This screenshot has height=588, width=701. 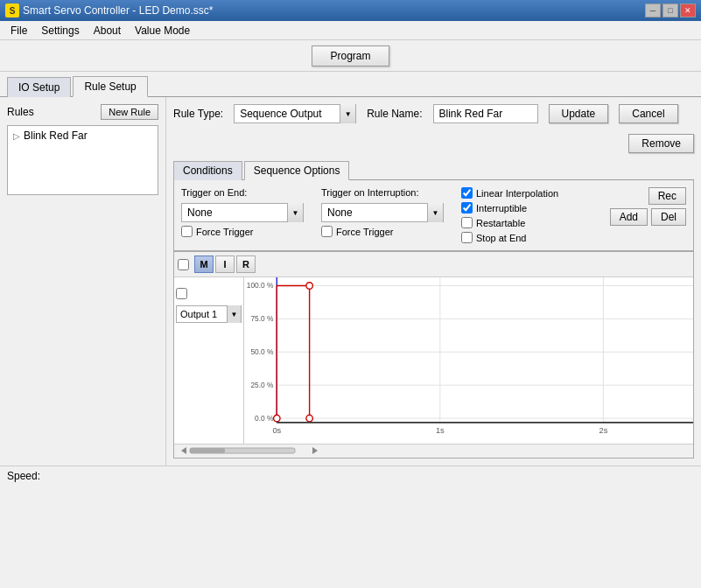 I want to click on rule-header: Rule Type: Sequence Output ▼ Rule Name: …, so click(x=434, y=129).